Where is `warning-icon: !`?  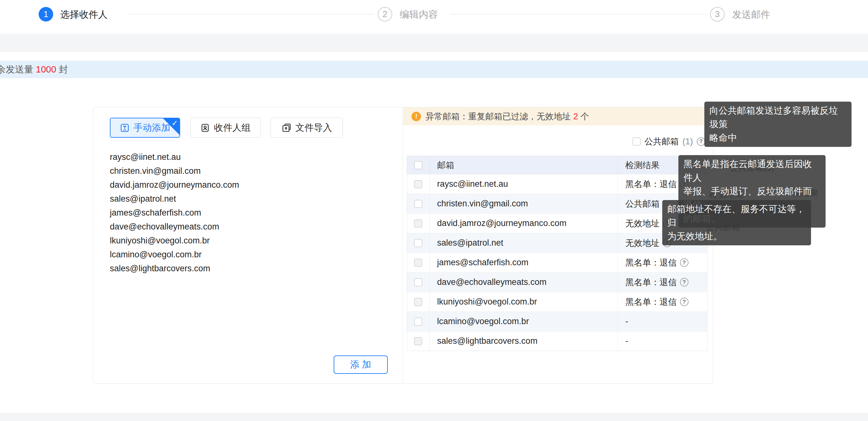
warning-icon: ! is located at coordinates (416, 117).